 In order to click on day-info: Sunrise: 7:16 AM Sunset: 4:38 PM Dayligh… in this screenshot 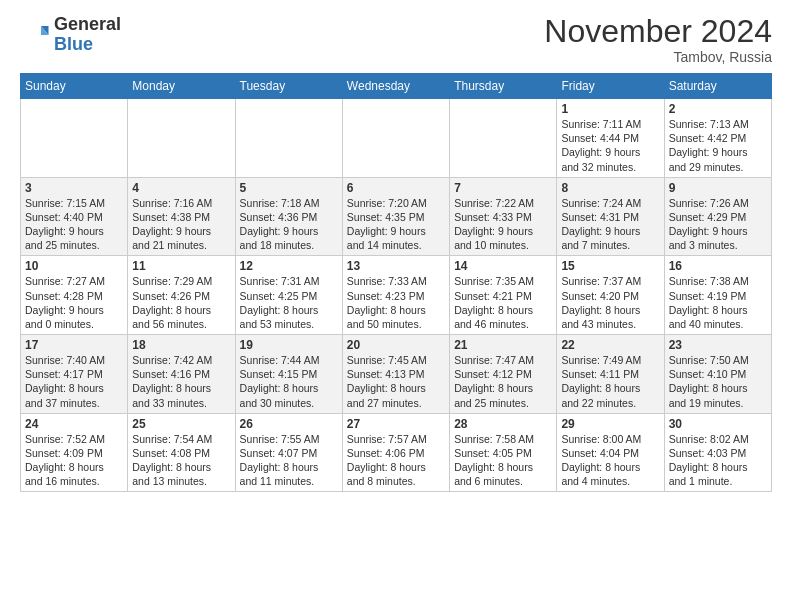, I will do `click(181, 224)`.